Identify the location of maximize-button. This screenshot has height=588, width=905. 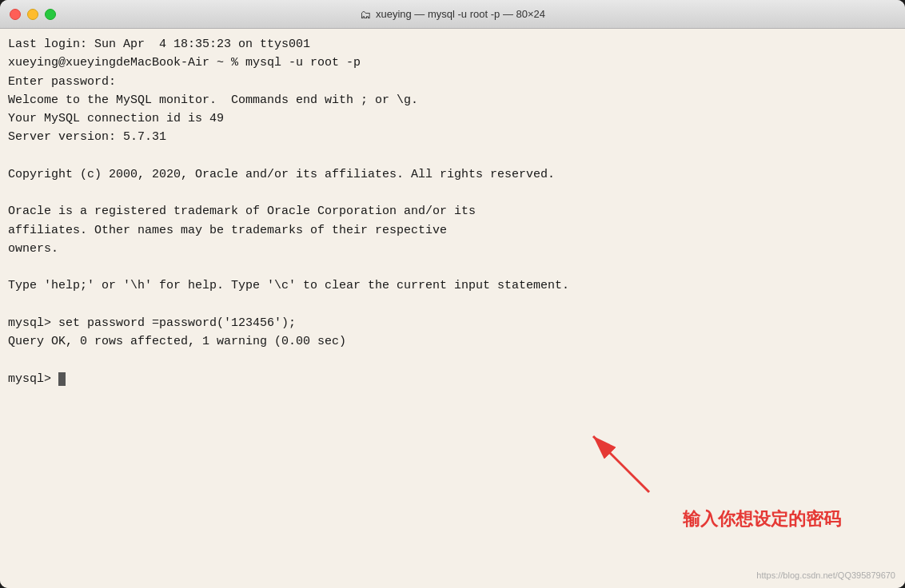
(50, 14).